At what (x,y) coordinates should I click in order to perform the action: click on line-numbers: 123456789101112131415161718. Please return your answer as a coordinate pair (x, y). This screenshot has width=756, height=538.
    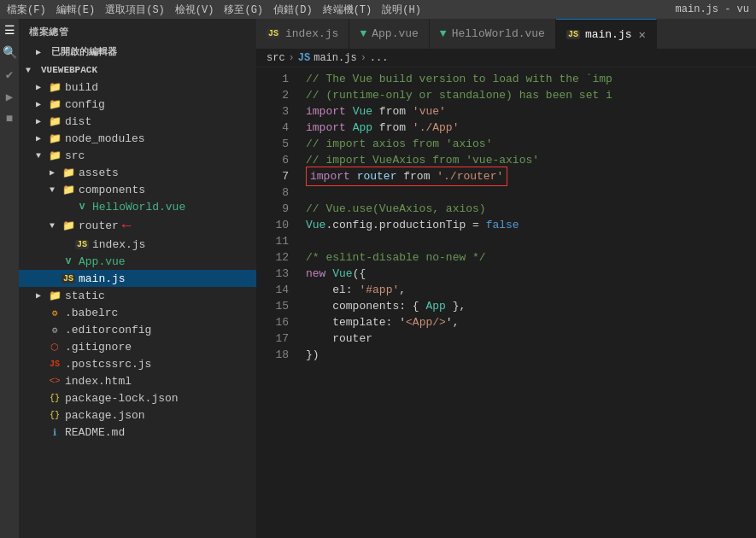
    Looking at the image, I should click on (278, 302).